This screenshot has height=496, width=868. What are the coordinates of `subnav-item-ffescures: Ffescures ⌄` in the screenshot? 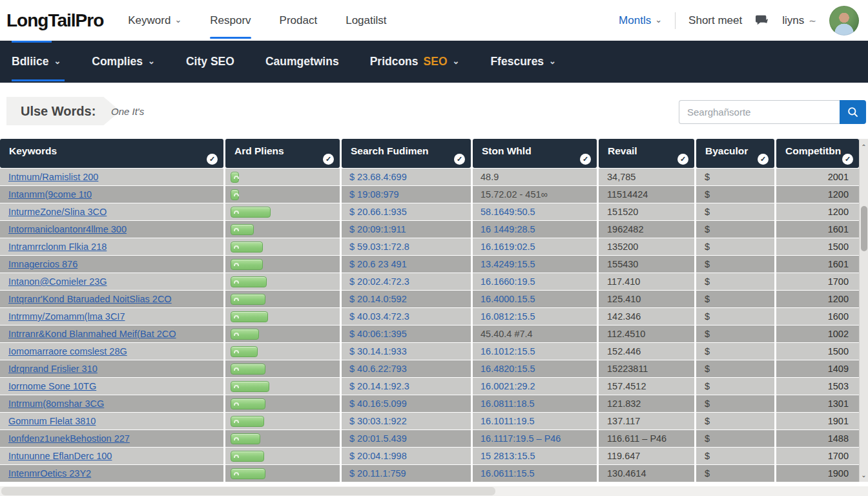 It's located at (523, 62).